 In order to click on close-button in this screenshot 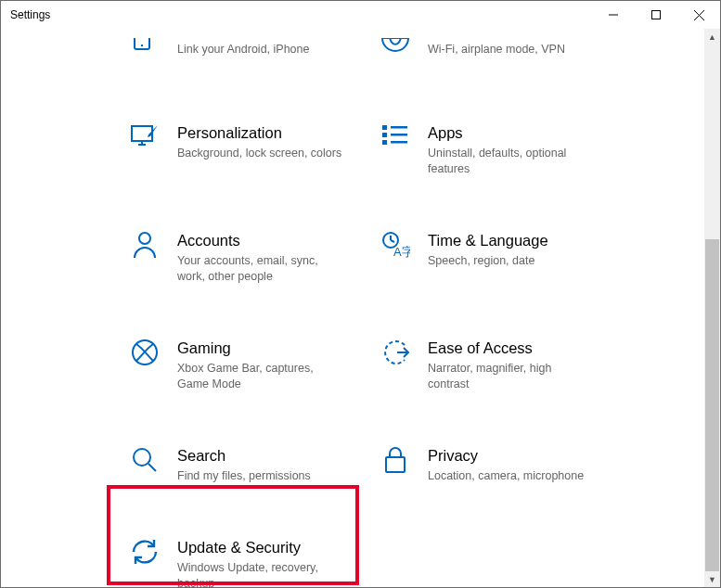, I will do `click(699, 15)`.